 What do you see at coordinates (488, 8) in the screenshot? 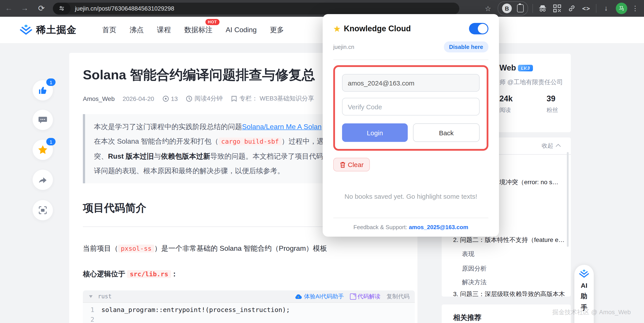
I see `bookmark-star-icon: ☆` at bounding box center [488, 8].